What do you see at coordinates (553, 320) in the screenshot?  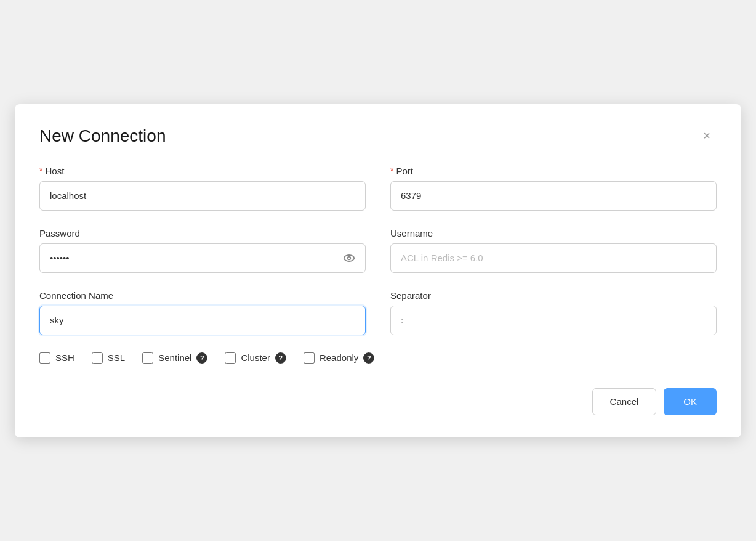 I see `separator-input` at bounding box center [553, 320].